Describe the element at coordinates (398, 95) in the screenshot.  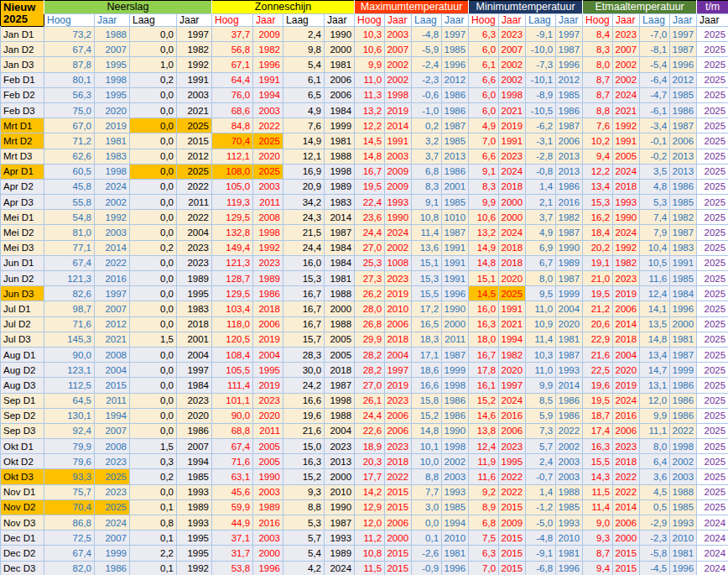
I see `data-cell: 1998` at that location.